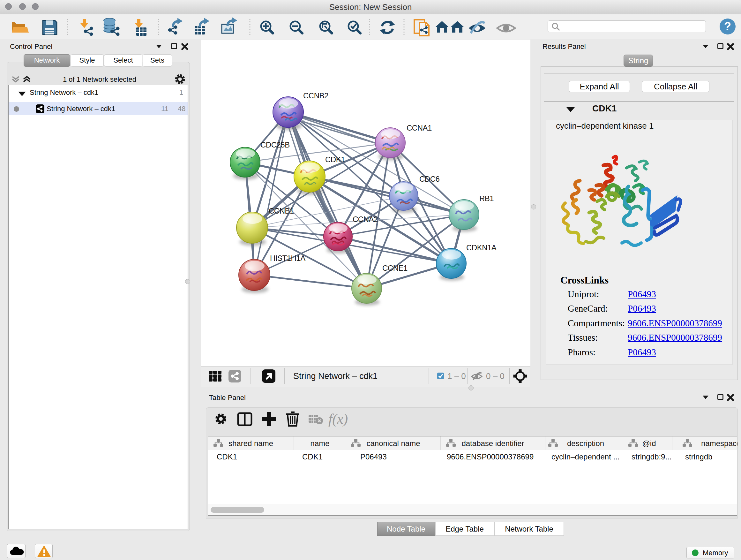  Describe the element at coordinates (288, 258) in the screenshot. I see `svg-text: HIST1H1A` at that location.